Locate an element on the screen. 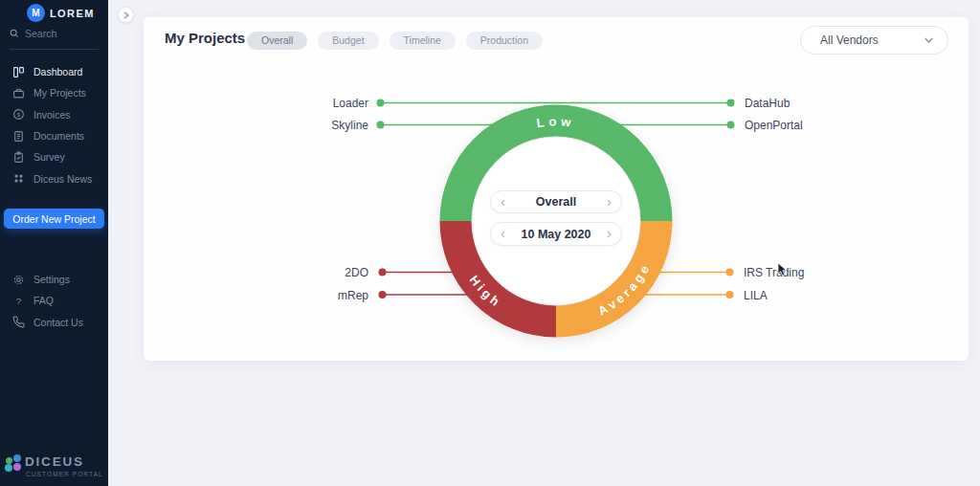  sidebar-item-survey: Survey is located at coordinates (54, 157).